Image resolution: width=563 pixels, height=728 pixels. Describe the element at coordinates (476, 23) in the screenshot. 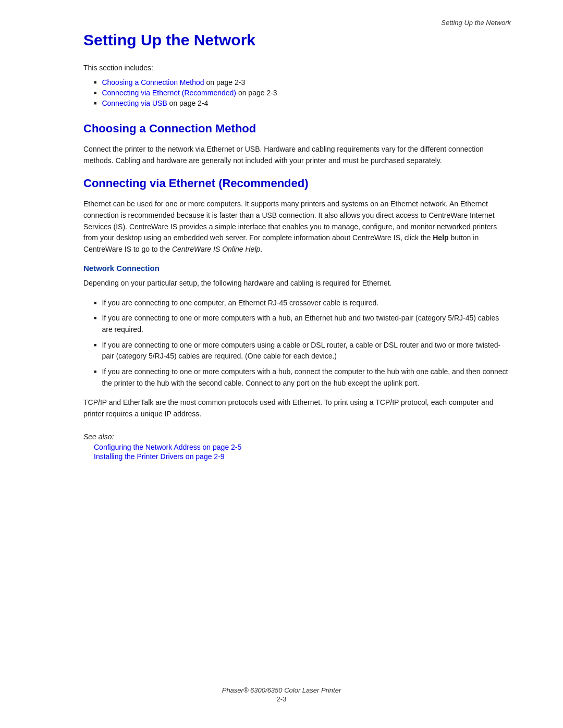

I see `header-right-text: Setting Up the Network` at that location.